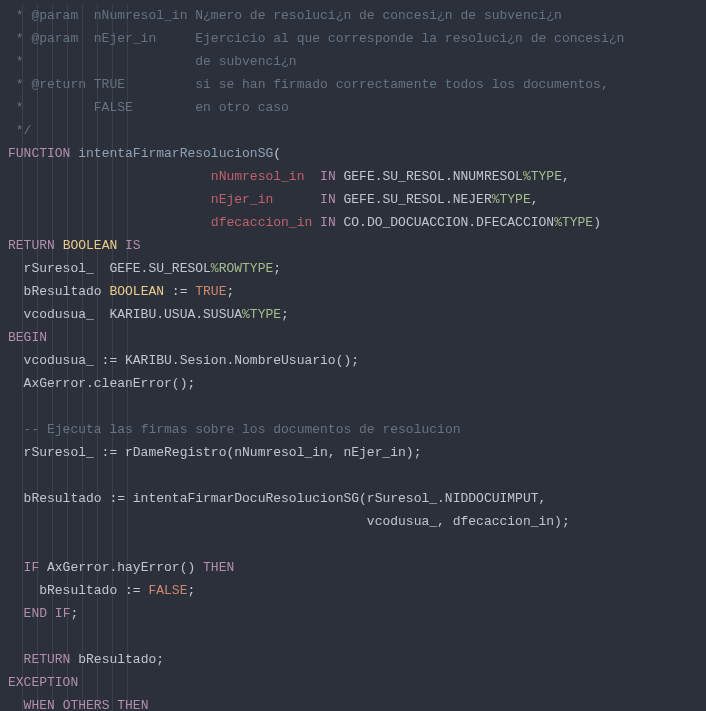 This screenshot has height=711, width=706. I want to click on code-token: bResultado;, so click(117, 660).